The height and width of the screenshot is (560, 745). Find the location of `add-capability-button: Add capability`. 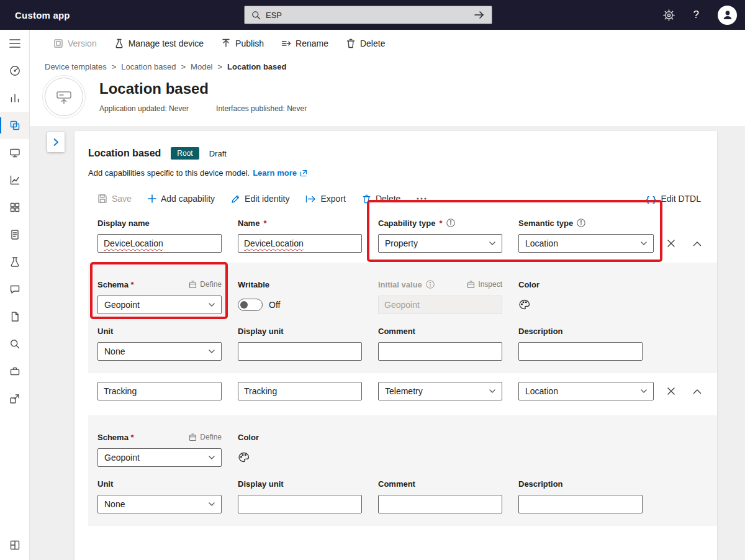

add-capability-button: Add capability is located at coordinates (181, 199).